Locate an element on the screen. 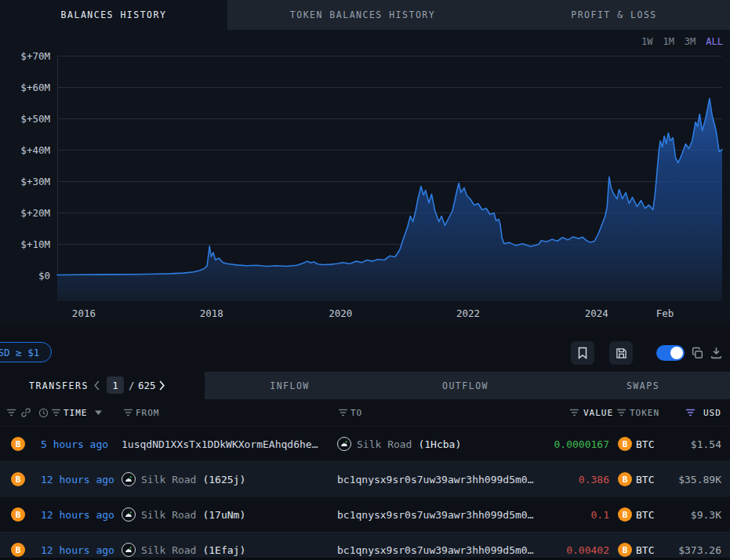  svg-text: $+60M is located at coordinates (35, 88).